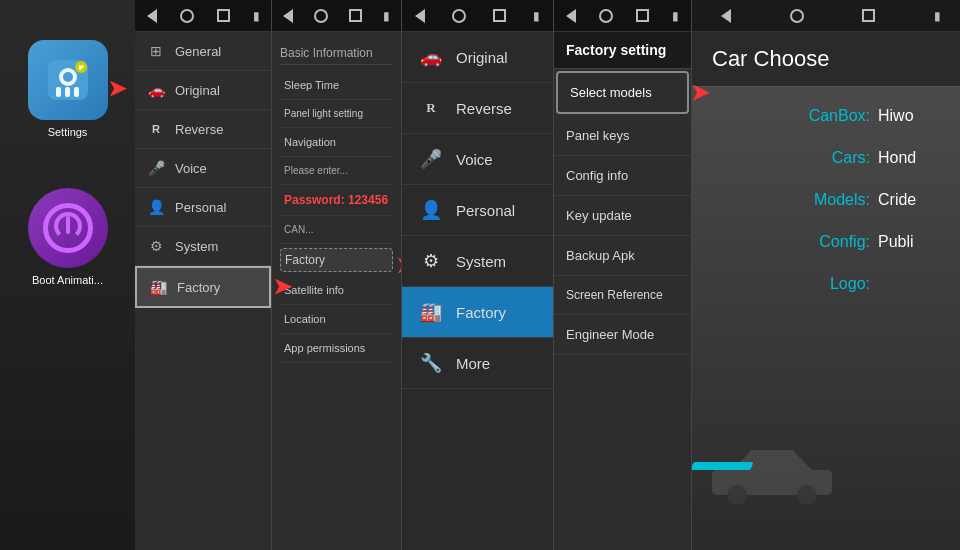 This screenshot has height=550, width=960. What do you see at coordinates (336, 142) in the screenshot?
I see `navigation-item: Navigation` at bounding box center [336, 142].